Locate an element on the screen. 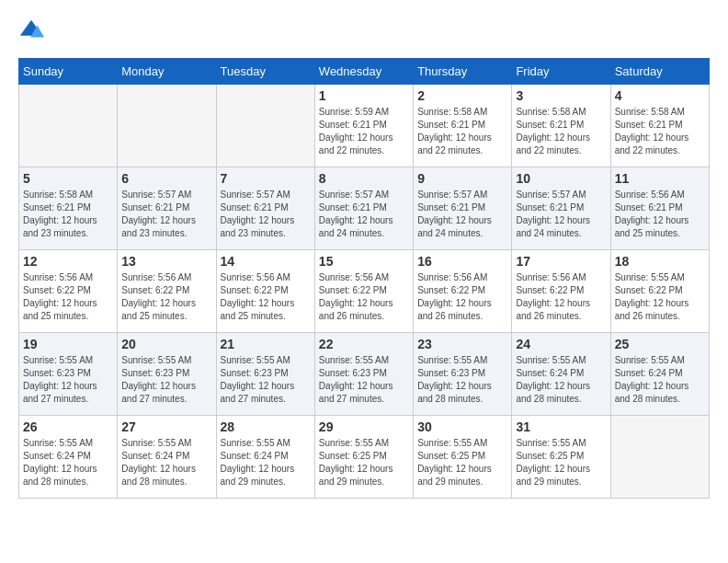 The image size is (728, 563). page-header is located at coordinates (364, 31).